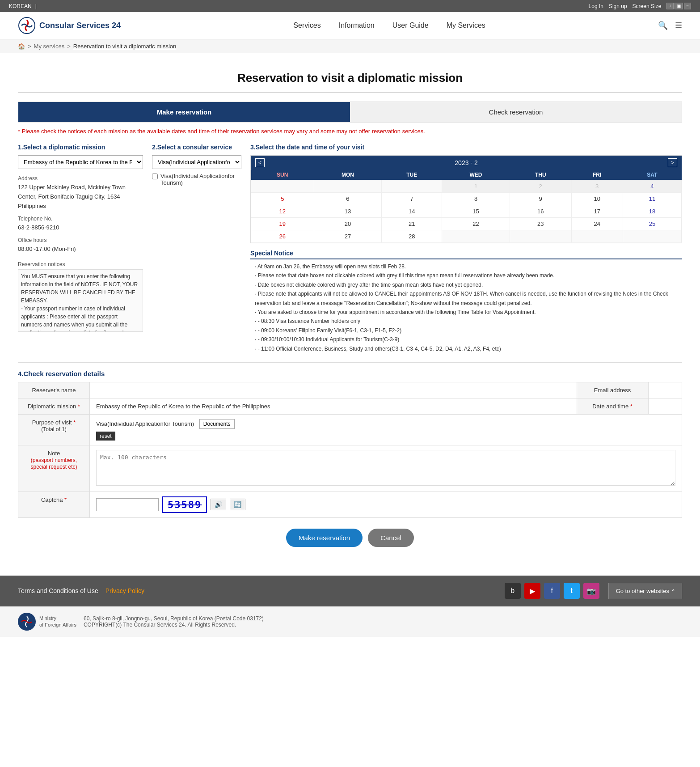  Describe the element at coordinates (466, 301) in the screenshot. I see `special-notice: Special Notice At 9am on Jan 26, the Emb…` at that location.